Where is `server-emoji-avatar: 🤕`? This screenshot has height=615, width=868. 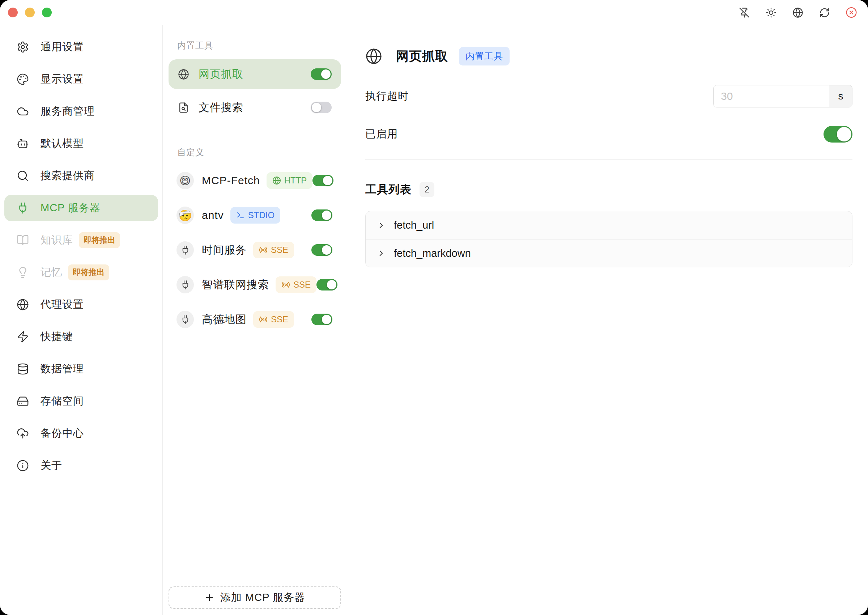 server-emoji-avatar: 🤕 is located at coordinates (185, 215).